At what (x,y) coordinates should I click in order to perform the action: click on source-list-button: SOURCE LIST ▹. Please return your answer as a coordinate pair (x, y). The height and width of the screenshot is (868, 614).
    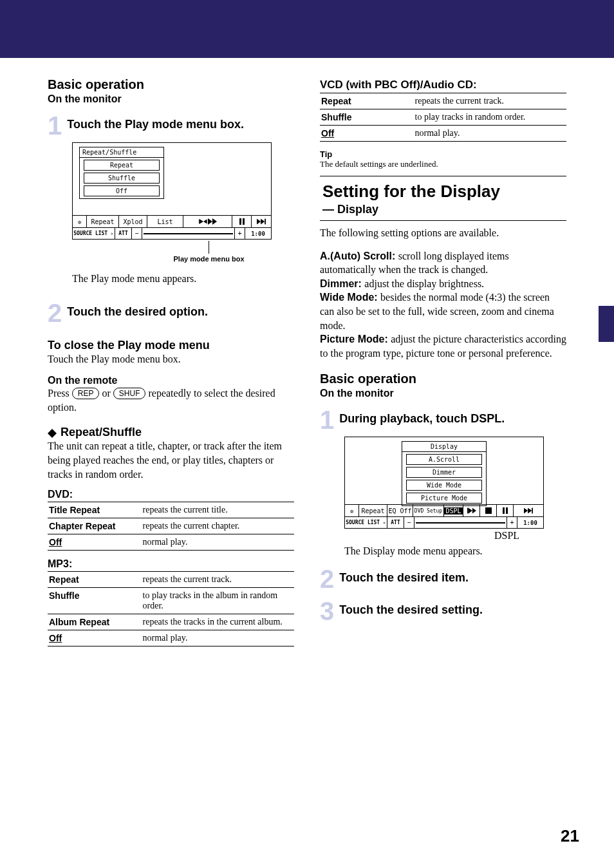
    Looking at the image, I should click on (94, 233).